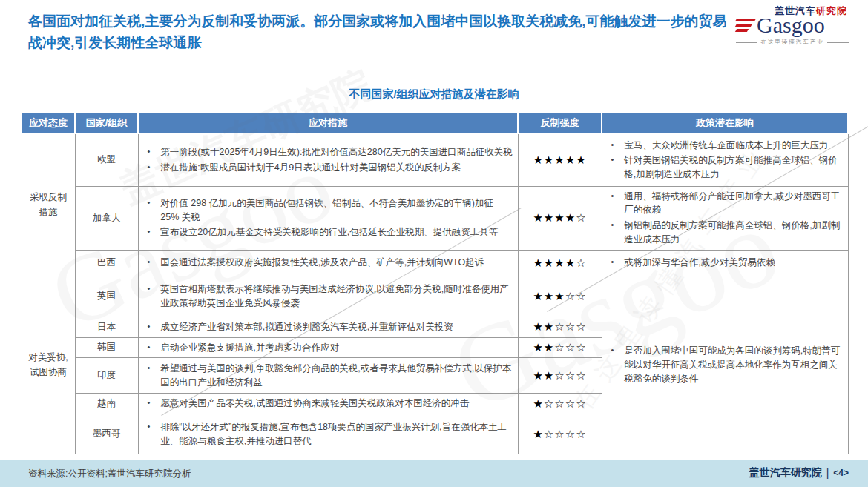  What do you see at coordinates (107, 160) in the screenshot?
I see `country-cell: 欧盟` at bounding box center [107, 160].